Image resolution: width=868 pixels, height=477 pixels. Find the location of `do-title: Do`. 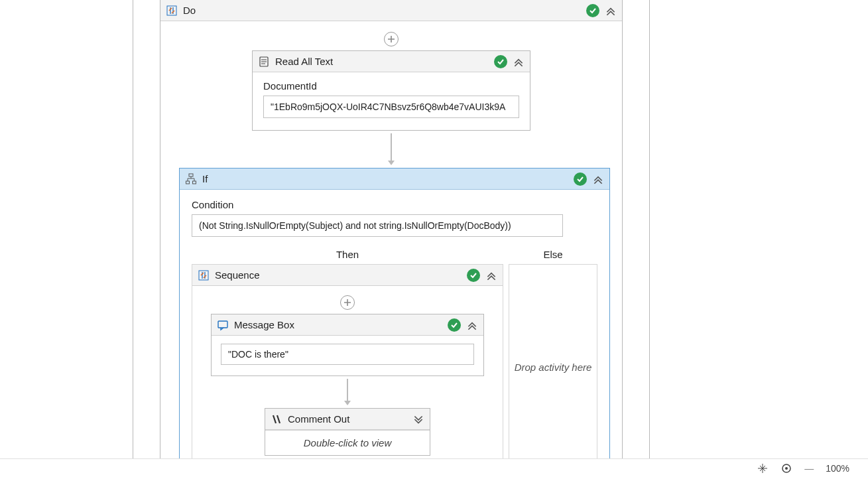

do-title: Do is located at coordinates (385, 11).